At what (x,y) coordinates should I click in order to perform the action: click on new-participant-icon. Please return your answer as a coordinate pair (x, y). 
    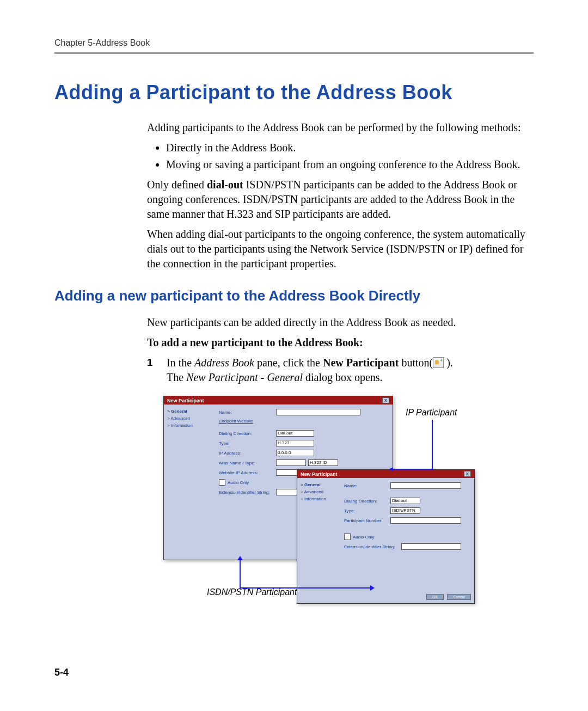
    Looking at the image, I should click on (438, 363).